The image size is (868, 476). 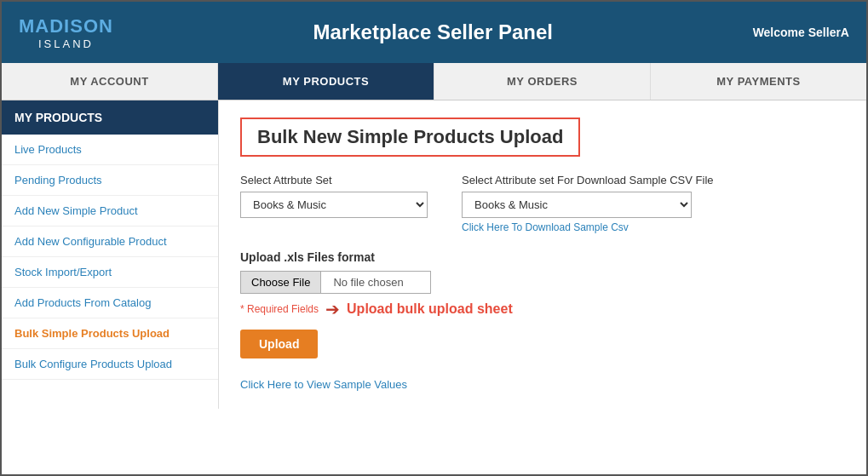 What do you see at coordinates (543, 283) in the screenshot?
I see `file-upload-row: Choose File No file chosen` at bounding box center [543, 283].